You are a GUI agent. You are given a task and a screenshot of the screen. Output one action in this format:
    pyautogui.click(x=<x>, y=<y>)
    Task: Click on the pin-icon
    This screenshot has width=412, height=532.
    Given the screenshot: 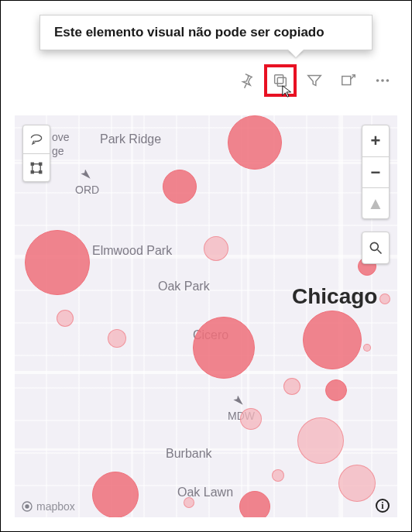 What is the action you would take?
    pyautogui.click(x=246, y=81)
    